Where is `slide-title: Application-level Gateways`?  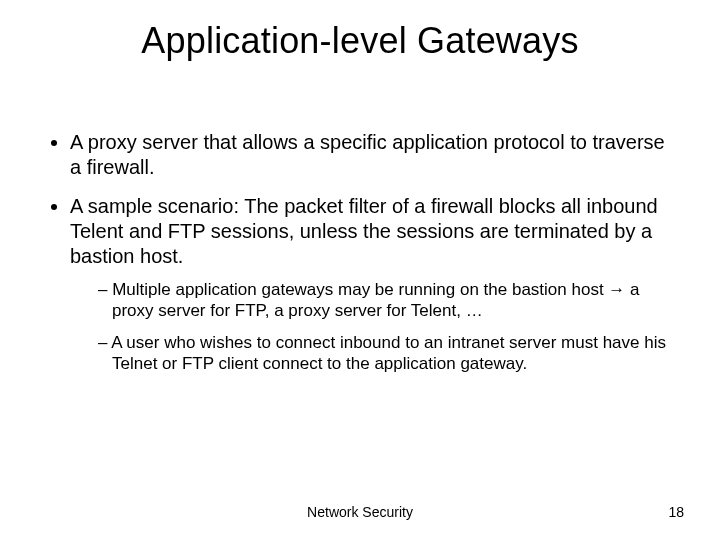 slide-title: Application-level Gateways is located at coordinates (360, 41).